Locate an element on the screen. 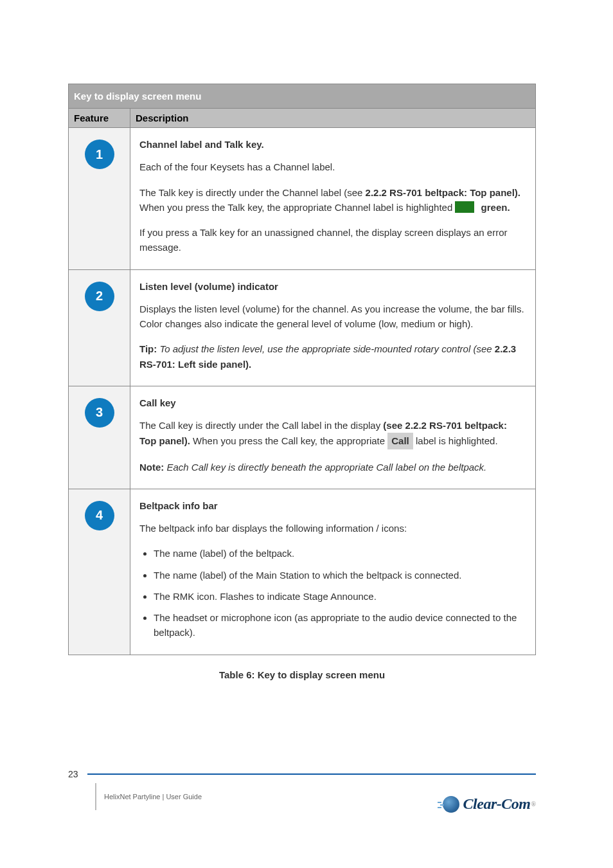 The width and height of the screenshot is (613, 868). footer-divider is located at coordinates (96, 797).